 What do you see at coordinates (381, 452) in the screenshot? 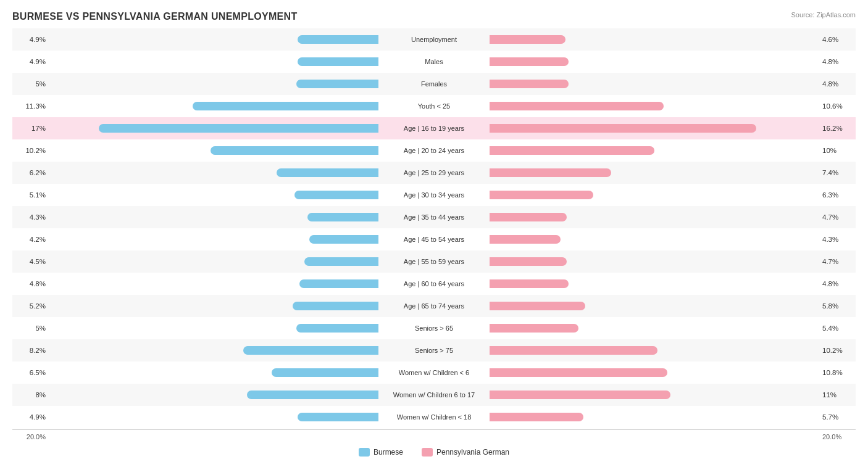
I see `legend-burmese: Burmese` at bounding box center [381, 452].